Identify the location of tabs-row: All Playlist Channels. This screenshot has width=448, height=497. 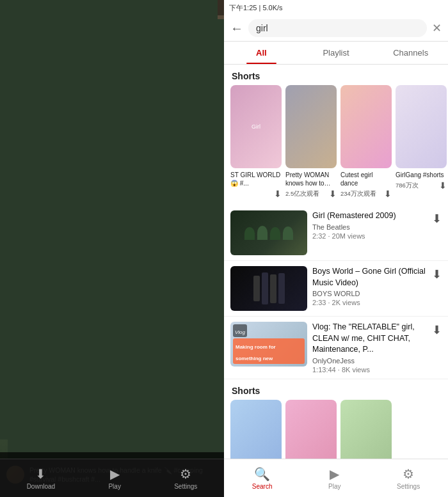
(336, 53).